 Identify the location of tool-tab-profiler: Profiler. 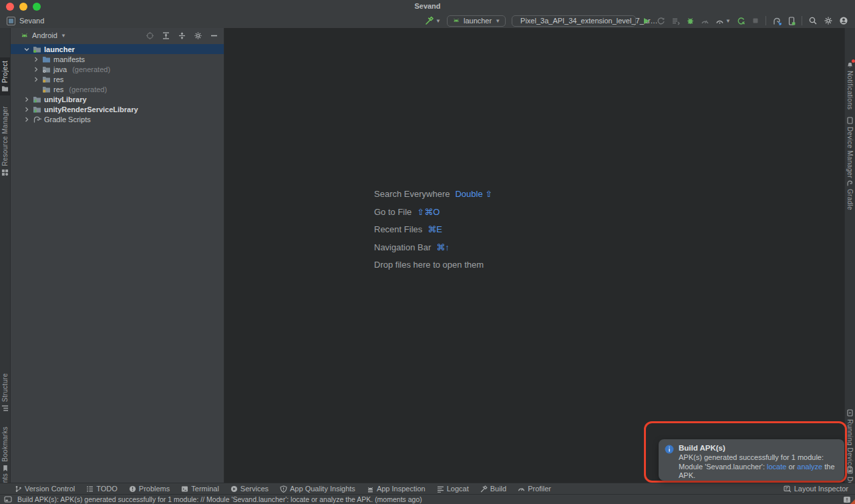
(534, 489).